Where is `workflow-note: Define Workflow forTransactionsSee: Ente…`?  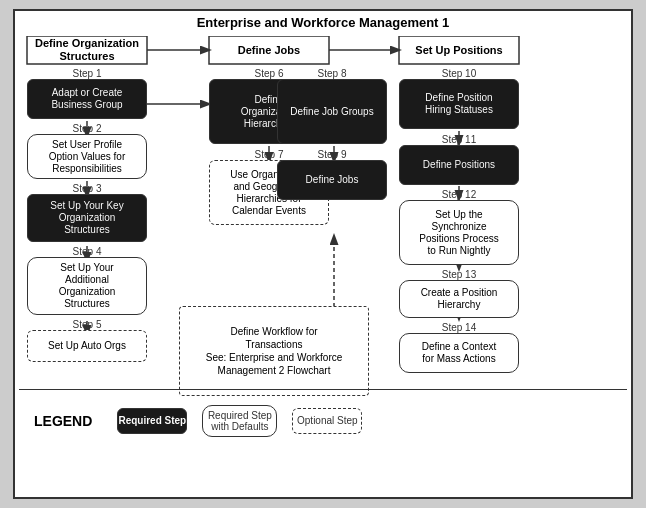 workflow-note: Define Workflow forTransactionsSee: Ente… is located at coordinates (274, 351).